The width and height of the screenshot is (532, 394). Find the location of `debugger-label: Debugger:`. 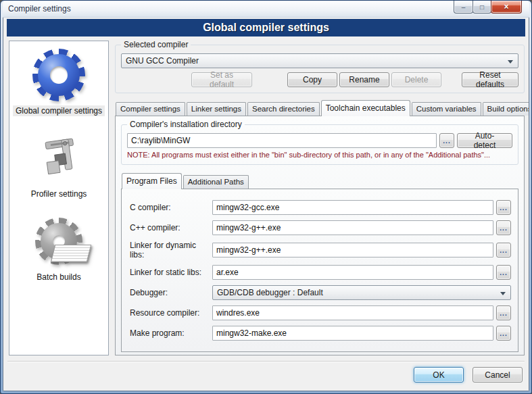

debugger-label: Debugger: is located at coordinates (171, 293).